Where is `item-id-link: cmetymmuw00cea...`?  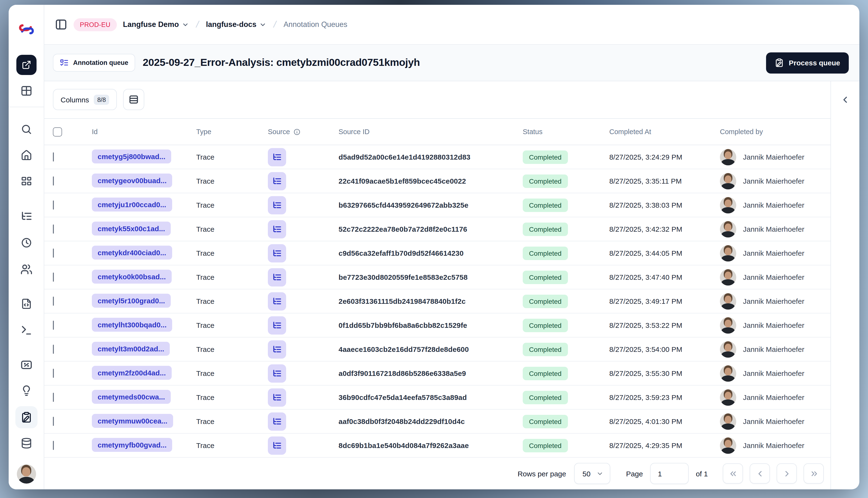
item-id-link: cmetymmuw00cea... is located at coordinates (132, 421).